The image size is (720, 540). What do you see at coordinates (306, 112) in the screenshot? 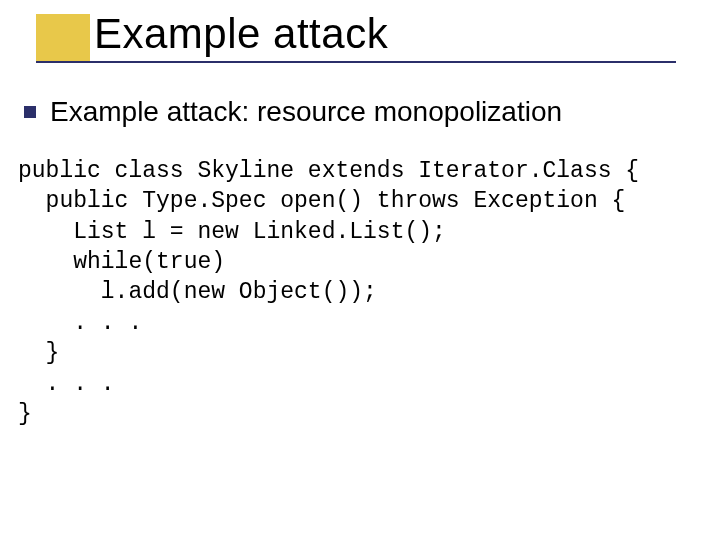
I see `bullet-text: Example attack: resource monopolization` at bounding box center [306, 112].